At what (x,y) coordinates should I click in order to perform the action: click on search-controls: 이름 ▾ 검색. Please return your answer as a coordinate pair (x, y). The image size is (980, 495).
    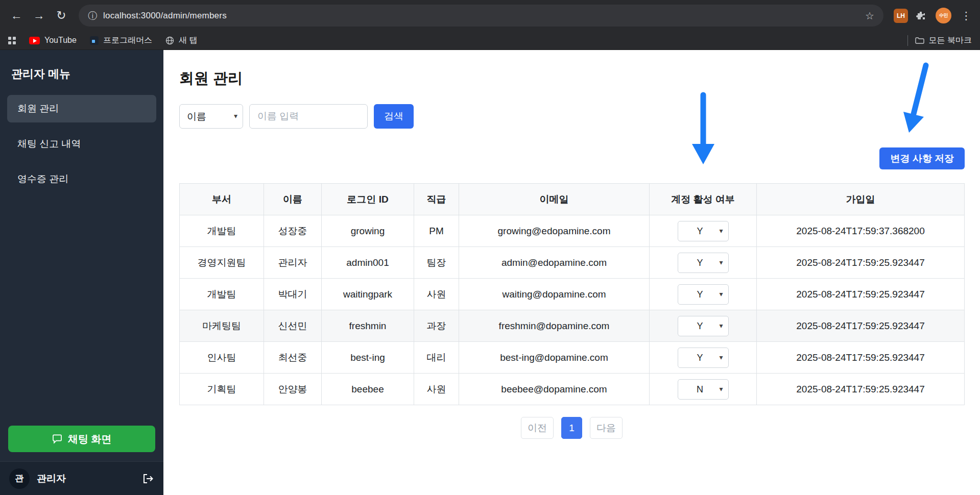
    Looking at the image, I should click on (572, 116).